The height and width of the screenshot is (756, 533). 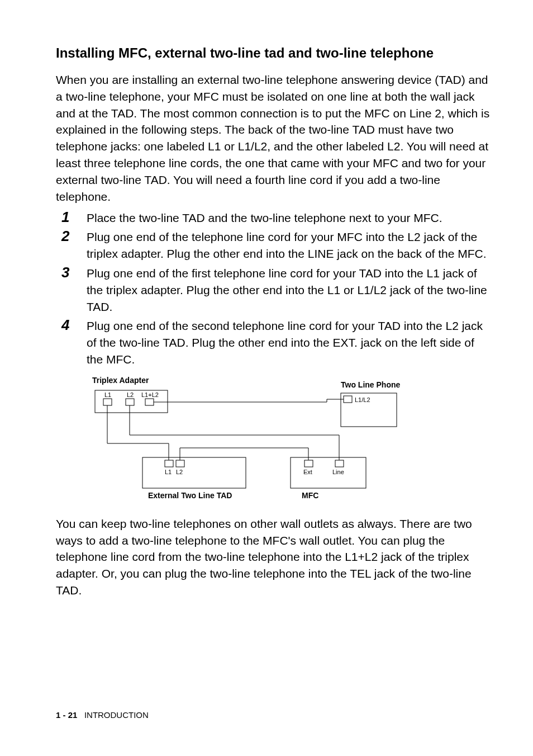 I want to click on outro-paragraph: You can keep two-line telephones on othe…, so click(x=274, y=557).